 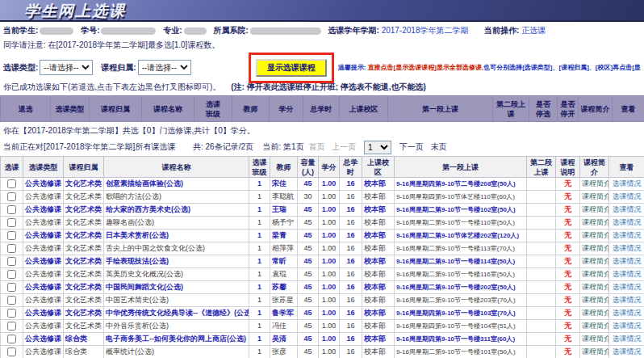 What do you see at coordinates (502, 31) in the screenshot?
I see `operation-label: 当前操作:` at bounding box center [502, 31].